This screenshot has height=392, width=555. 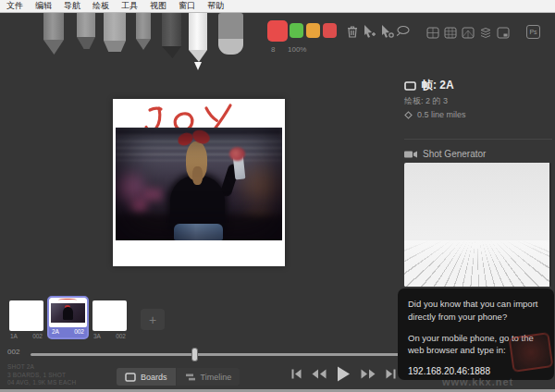 I want to click on thumbnail-id: 2A, so click(x=56, y=331).